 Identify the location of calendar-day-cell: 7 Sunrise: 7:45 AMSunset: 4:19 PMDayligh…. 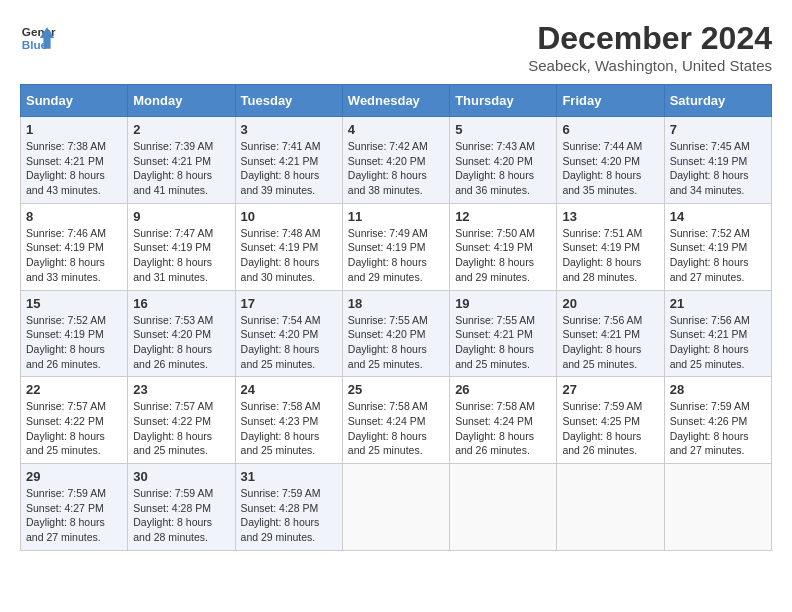
(718, 160).